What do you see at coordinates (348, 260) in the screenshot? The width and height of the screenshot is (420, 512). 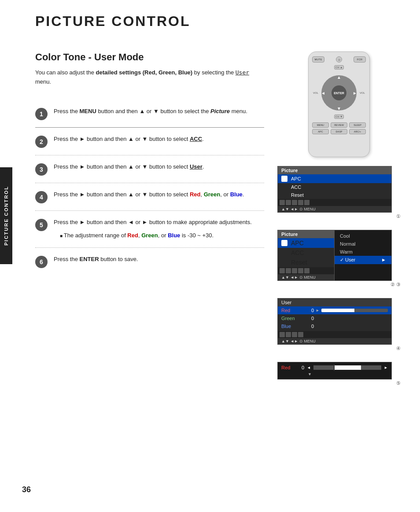 I see `tv-submenu-user-label: ✓ User` at bounding box center [348, 260].